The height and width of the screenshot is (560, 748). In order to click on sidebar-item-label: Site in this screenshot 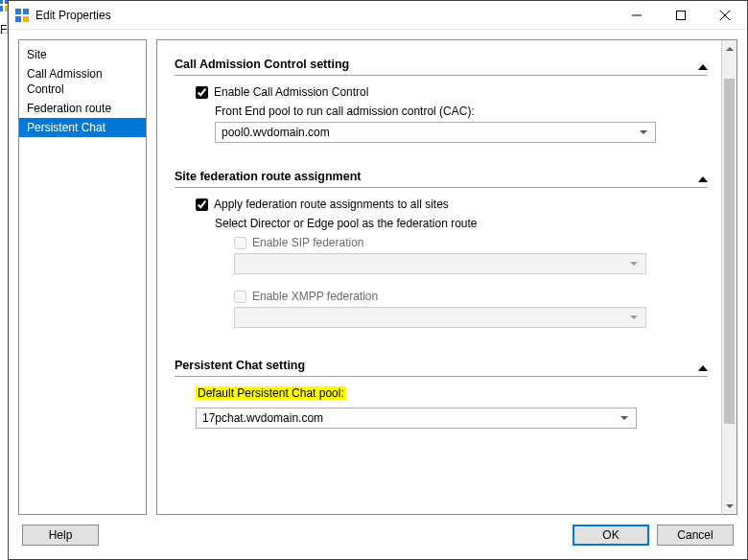, I will do `click(36, 55)`.